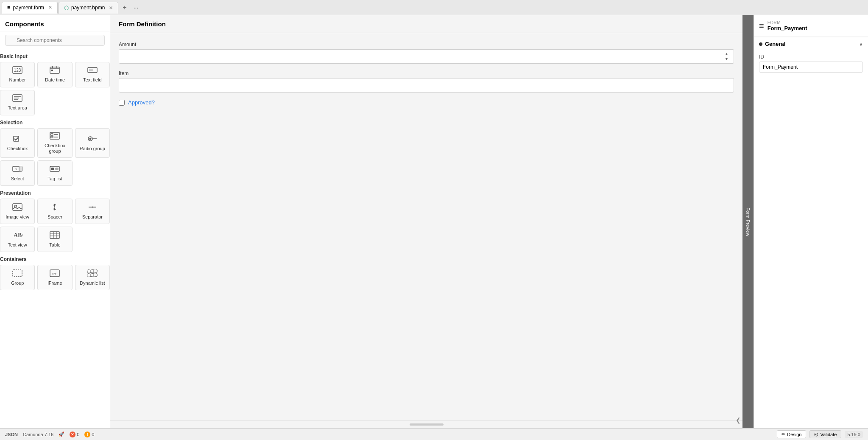  What do you see at coordinates (55, 277) in the screenshot?
I see `component-iframe: </> iFrame` at bounding box center [55, 277].